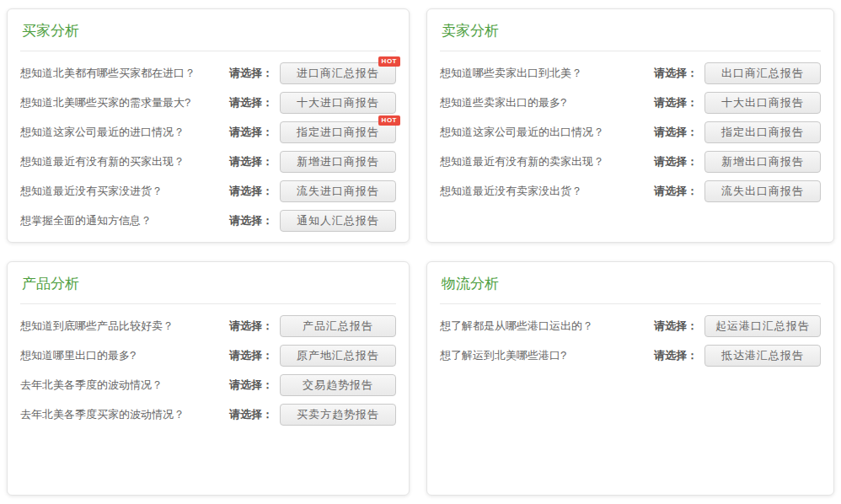 This screenshot has width=841, height=504. I want to click on report-button-wrap: 出口商汇总报告, so click(763, 73).